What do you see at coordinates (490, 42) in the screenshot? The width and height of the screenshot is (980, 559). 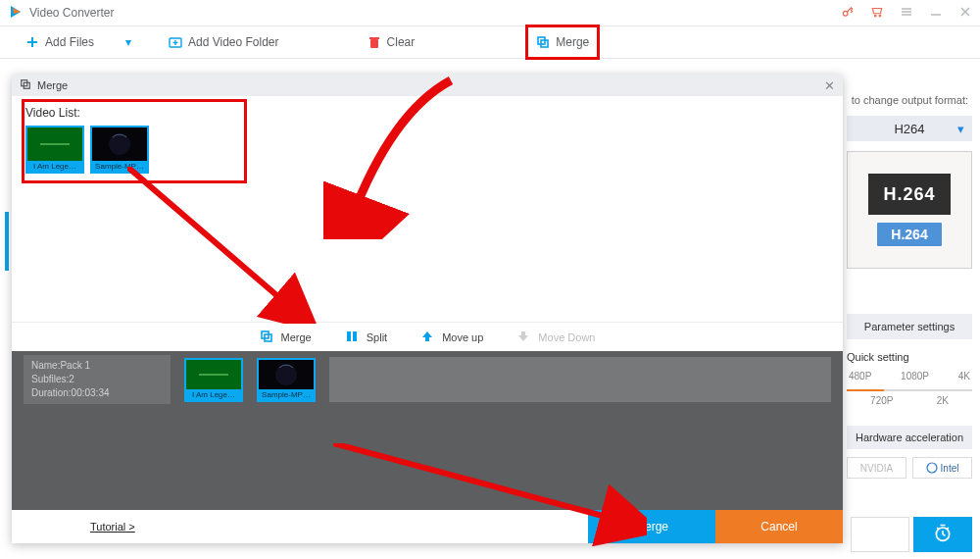 I see `main-toolbar: Add Files ▾ Add Video Folder Clear Merge` at bounding box center [490, 42].